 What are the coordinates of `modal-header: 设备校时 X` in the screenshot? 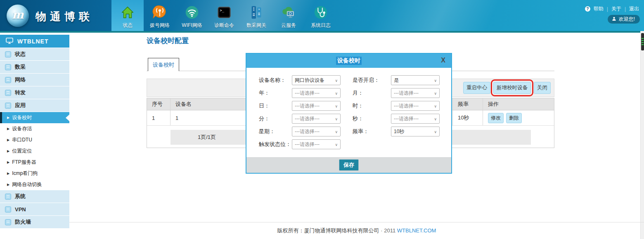 It's located at (349, 61).